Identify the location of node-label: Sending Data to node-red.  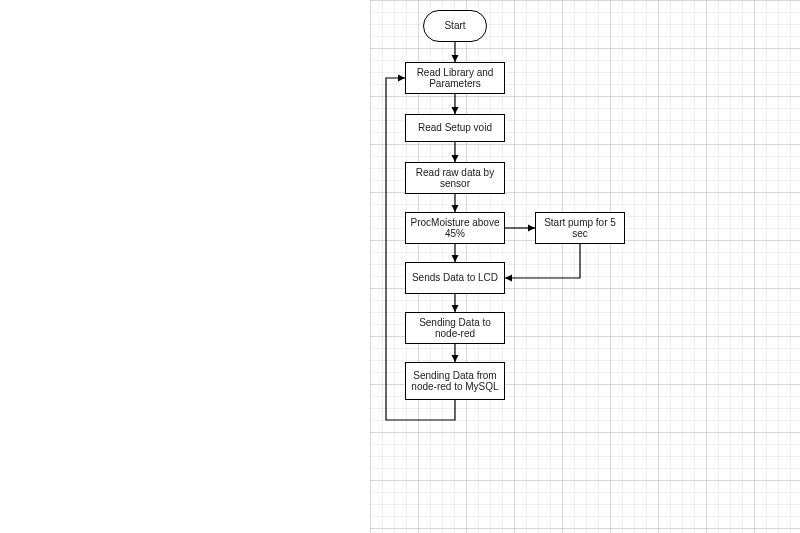
(455, 328).